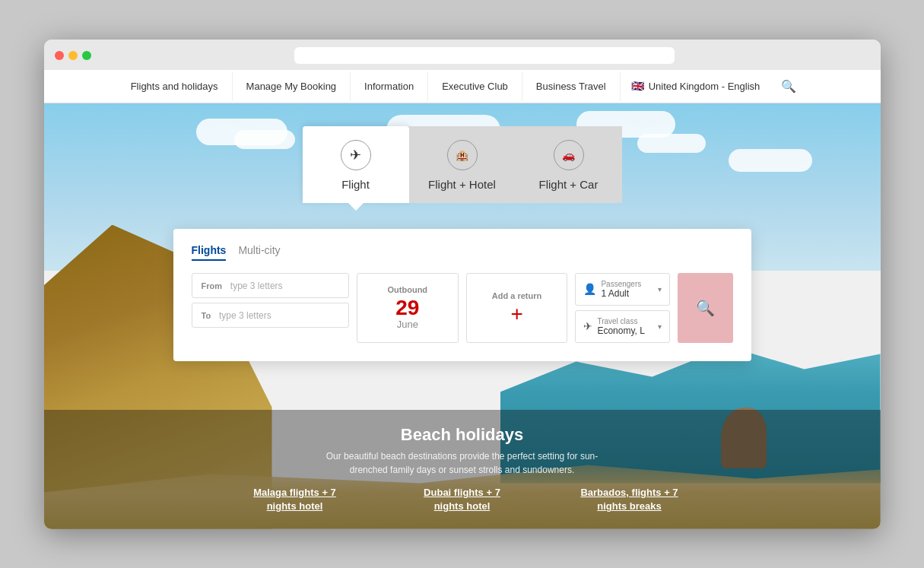 Image resolution: width=924 pixels, height=568 pixels. Describe the element at coordinates (622, 327) in the screenshot. I see `travel-class-field: ✈ Travel class Economy, L ▾` at that location.